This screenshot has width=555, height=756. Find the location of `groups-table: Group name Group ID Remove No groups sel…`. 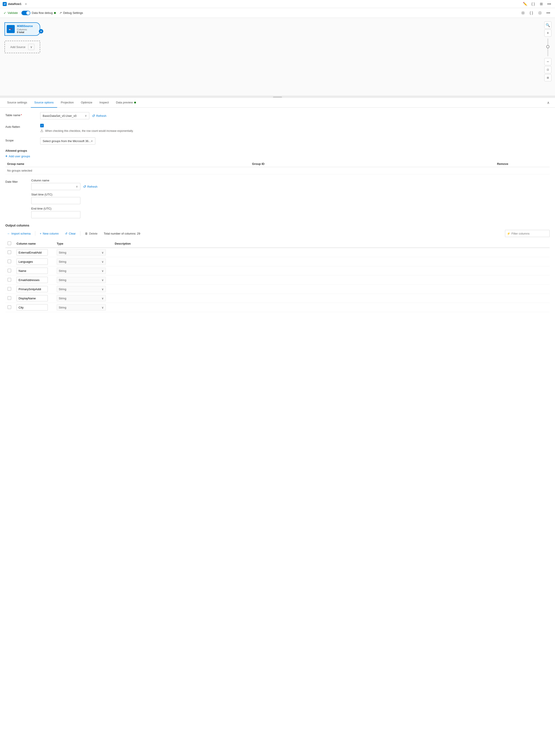

groups-table: Group name Group ID Remove No groups sel… is located at coordinates (278, 167).